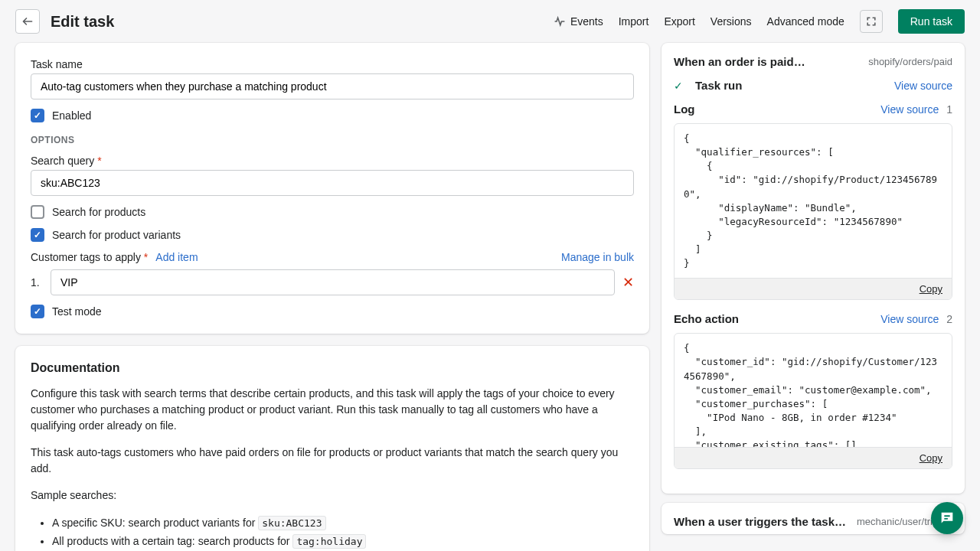 The width and height of the screenshot is (980, 551). What do you see at coordinates (718, 86) in the screenshot?
I see `task-run-label: Task run` at bounding box center [718, 86].